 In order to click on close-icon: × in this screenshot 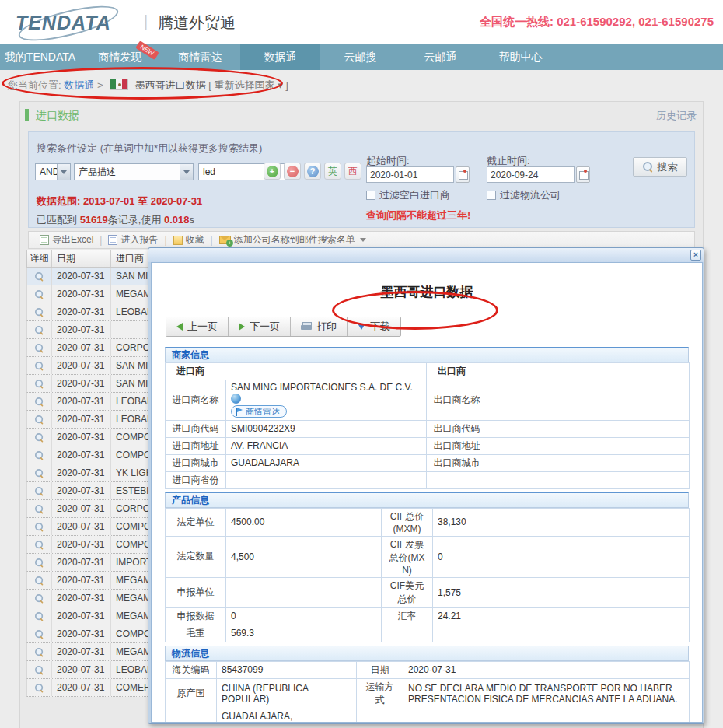, I will do `click(696, 255)`.